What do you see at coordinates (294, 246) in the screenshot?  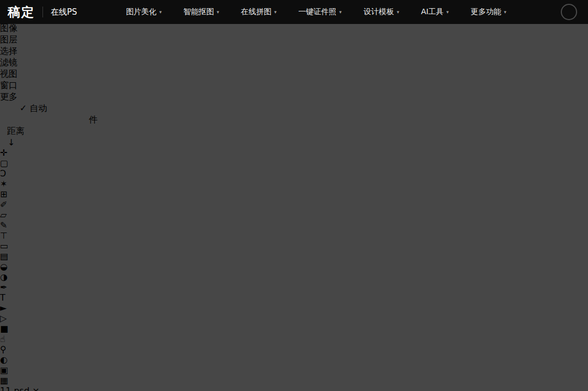 I see `eraser-tool: ▭` at bounding box center [294, 246].